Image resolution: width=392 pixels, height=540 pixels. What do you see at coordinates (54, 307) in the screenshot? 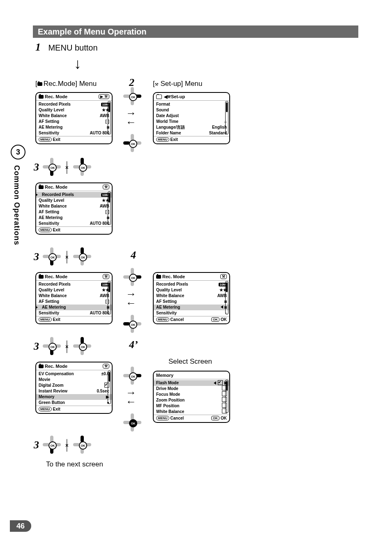
I see `menu-row-label: AE Metering` at bounding box center [54, 307].